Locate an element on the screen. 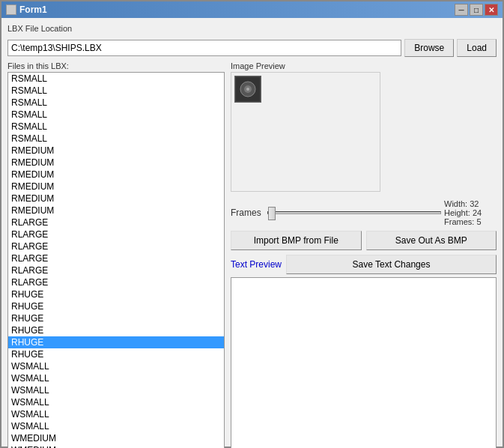  preview-thumbnail is located at coordinates (248, 89).